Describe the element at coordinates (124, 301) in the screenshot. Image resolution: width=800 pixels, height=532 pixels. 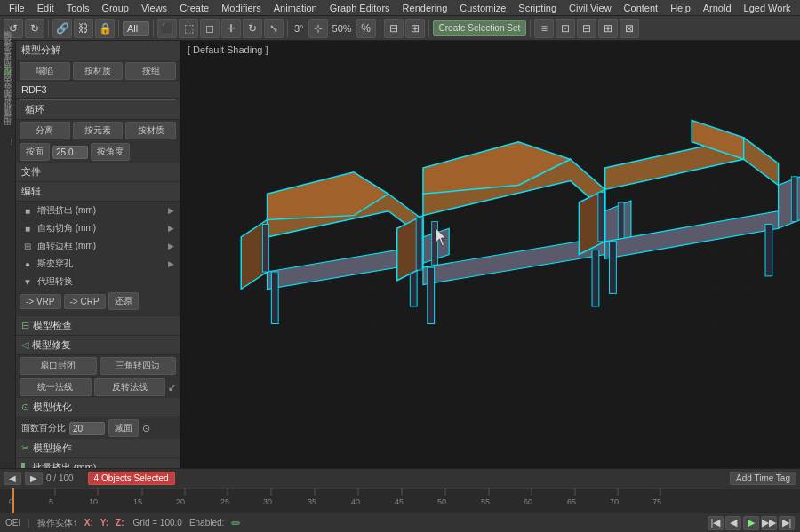
I see `restore-btn: 还原` at that location.